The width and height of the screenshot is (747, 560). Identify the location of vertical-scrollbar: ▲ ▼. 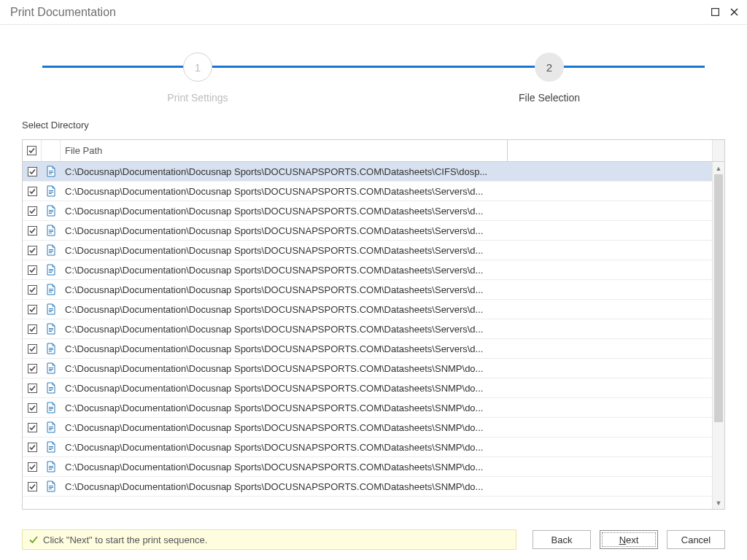
(718, 335).